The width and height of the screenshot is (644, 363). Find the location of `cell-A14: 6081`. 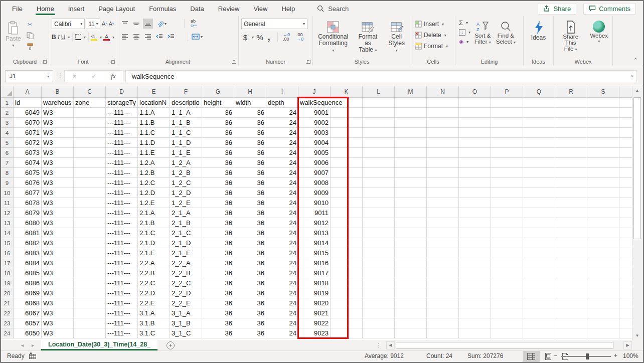

cell-A14: 6081 is located at coordinates (28, 233).